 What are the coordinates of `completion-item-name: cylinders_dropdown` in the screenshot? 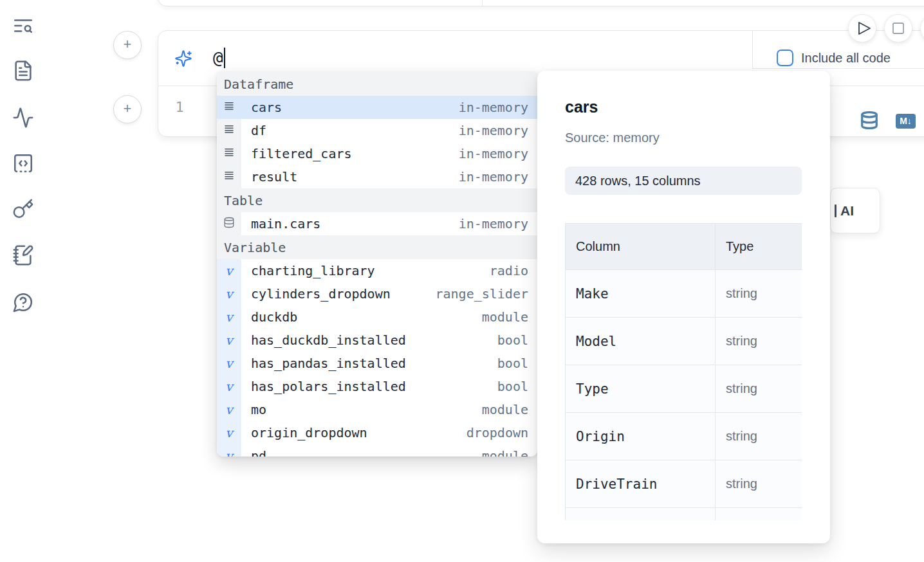 It's located at (320, 294).